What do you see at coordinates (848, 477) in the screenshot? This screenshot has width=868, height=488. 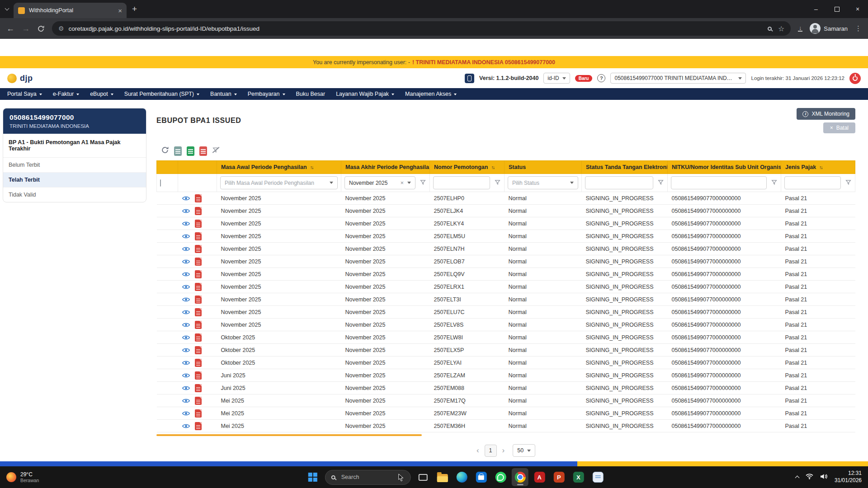 I see `taskbar-clock: 12:31 31/01/2026` at bounding box center [848, 477].